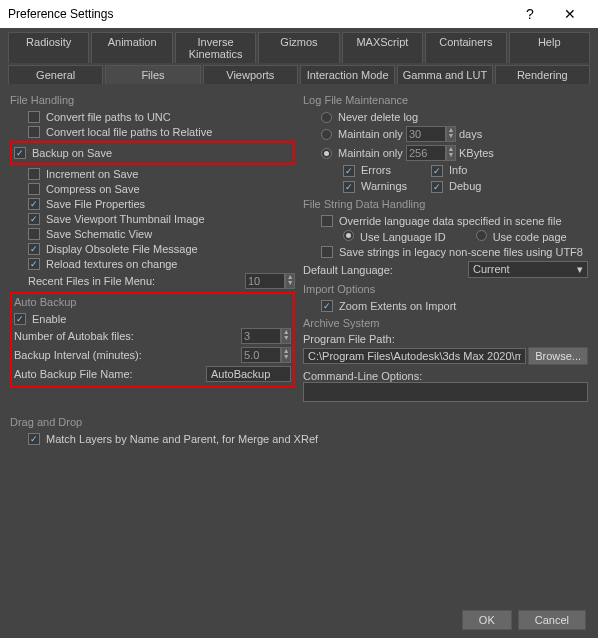  Describe the element at coordinates (398, 306) in the screenshot. I see `lbl-zoom: Zoom Extents on Import` at that location.